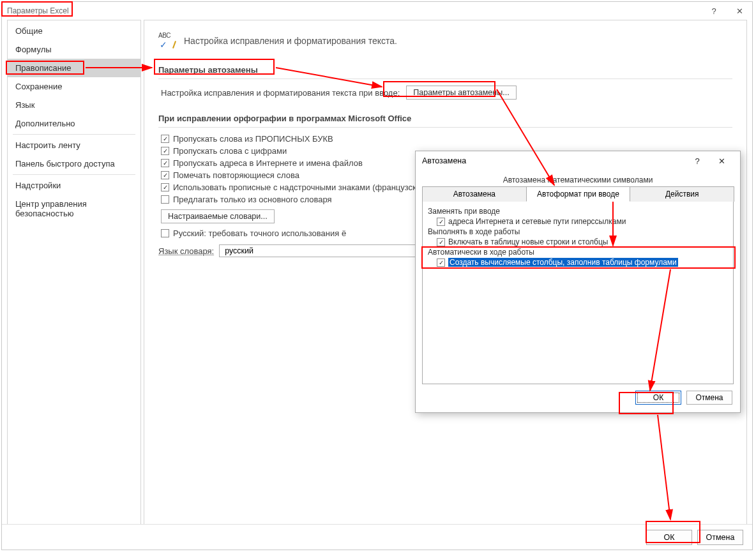 The width and height of the screenshot is (756, 554). What do you see at coordinates (578, 194) in the screenshot?
I see `autocorrect-tabs: АвтозаменаАвтоформат при вводеДействия` at bounding box center [578, 194].